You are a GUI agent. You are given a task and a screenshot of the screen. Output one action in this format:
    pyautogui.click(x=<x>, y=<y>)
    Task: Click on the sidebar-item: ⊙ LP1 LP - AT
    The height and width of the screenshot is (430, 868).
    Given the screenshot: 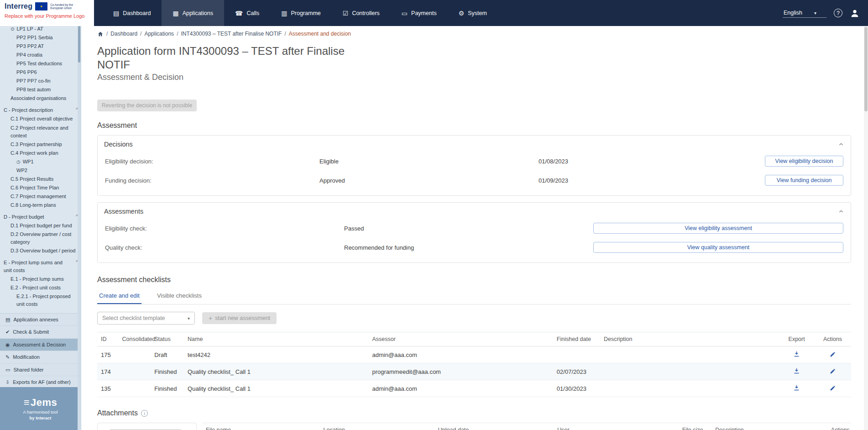 What is the action you would take?
    pyautogui.click(x=40, y=30)
    